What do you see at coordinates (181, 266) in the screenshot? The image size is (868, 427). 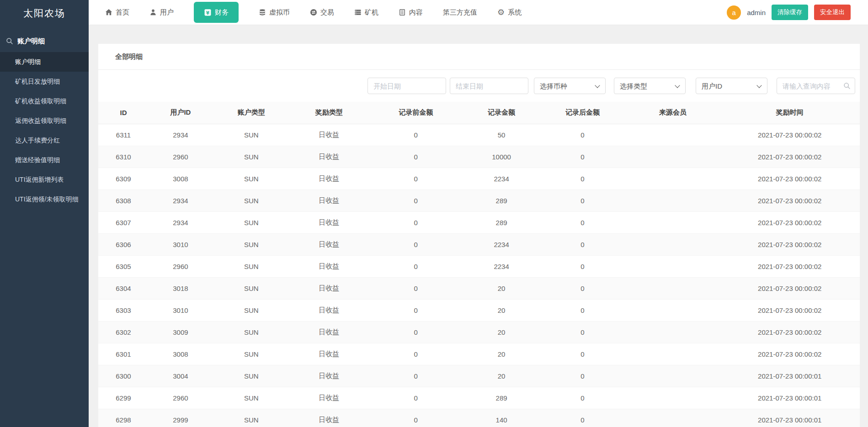 I see `table-cell: 2960` at bounding box center [181, 266].